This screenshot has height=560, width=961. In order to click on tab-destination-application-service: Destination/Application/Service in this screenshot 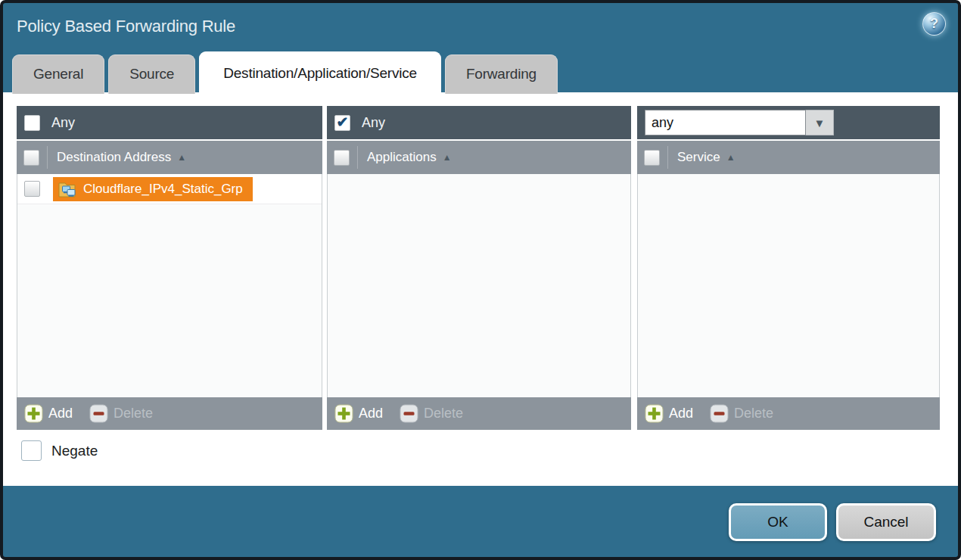, I will do `click(320, 73)`.